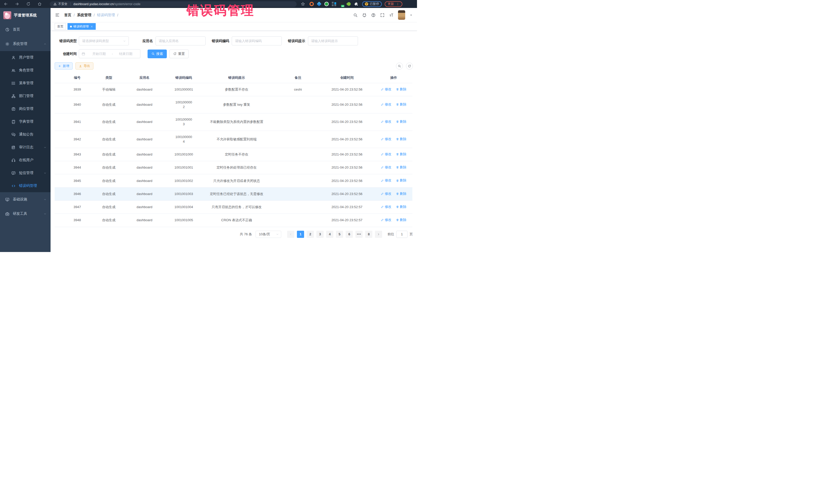 The width and height of the screenshot is (834, 504). What do you see at coordinates (25, 70) in the screenshot?
I see `sidebar-item: 角色管理` at bounding box center [25, 70].